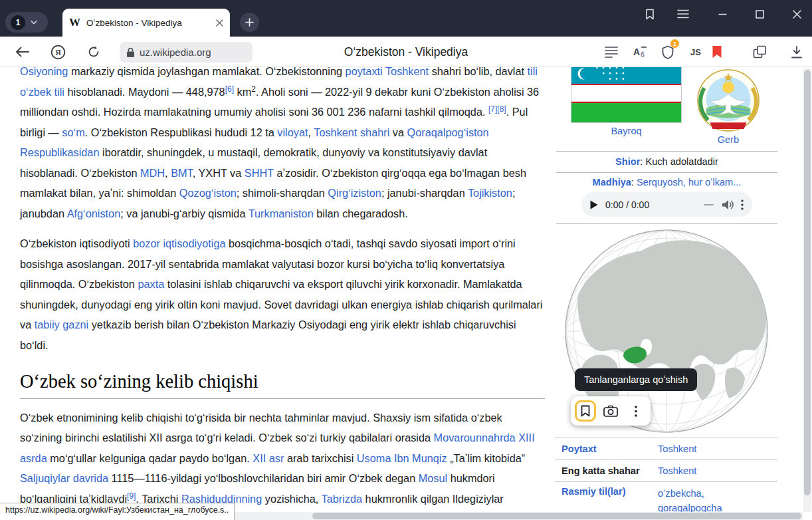 The width and height of the screenshot is (812, 520). What do you see at coordinates (402, 458) in the screenshot?
I see `wiki-link: Usoma Ibn Munqiz` at bounding box center [402, 458].